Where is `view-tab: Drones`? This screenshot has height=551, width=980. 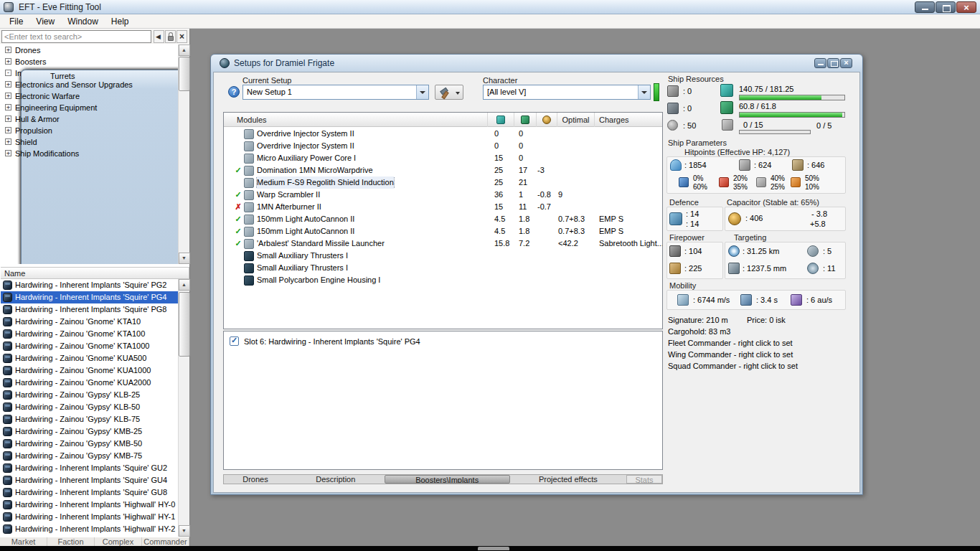 view-tab: Drones is located at coordinates (255, 479).